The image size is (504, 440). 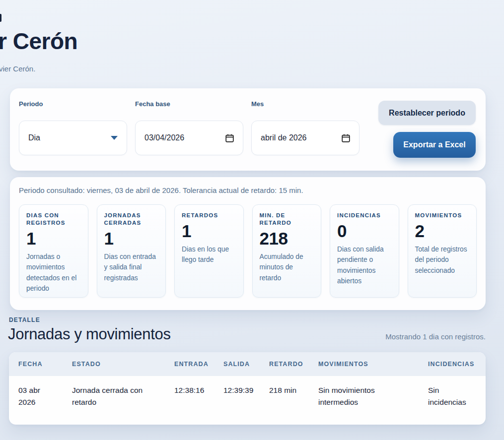 What do you see at coordinates (305, 138) in the screenshot?
I see `mes-input: abril de 2026` at bounding box center [305, 138].